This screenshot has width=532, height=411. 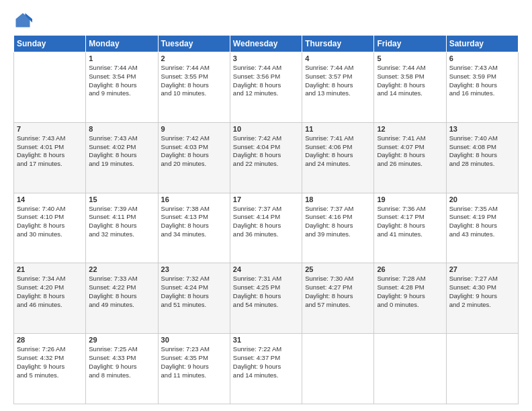 What do you see at coordinates (194, 222) in the screenshot?
I see `day-info: Sunrise: 7:38 AM Sunset: 4:13 PM Dayligh…` at bounding box center [194, 222].